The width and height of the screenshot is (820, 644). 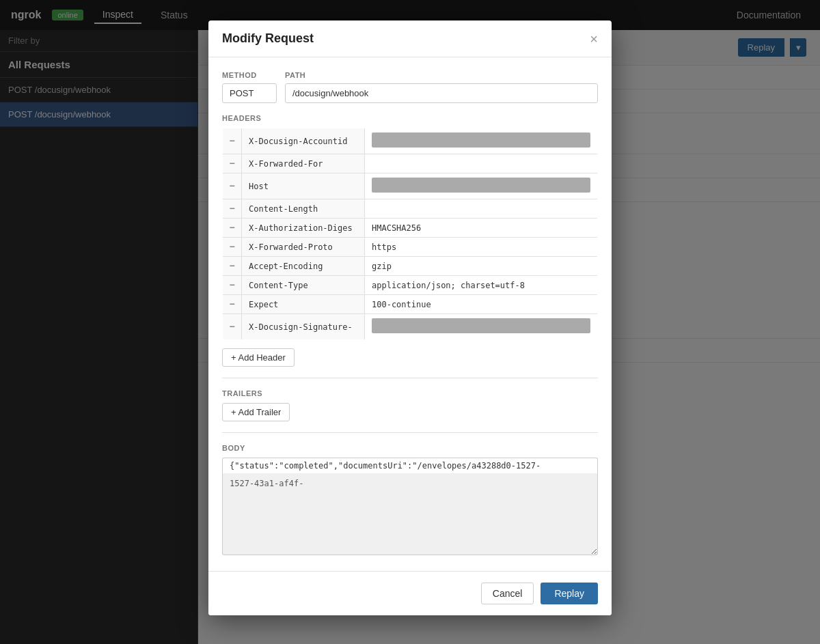 I want to click on cancel-button: Cancel, so click(x=508, y=593).